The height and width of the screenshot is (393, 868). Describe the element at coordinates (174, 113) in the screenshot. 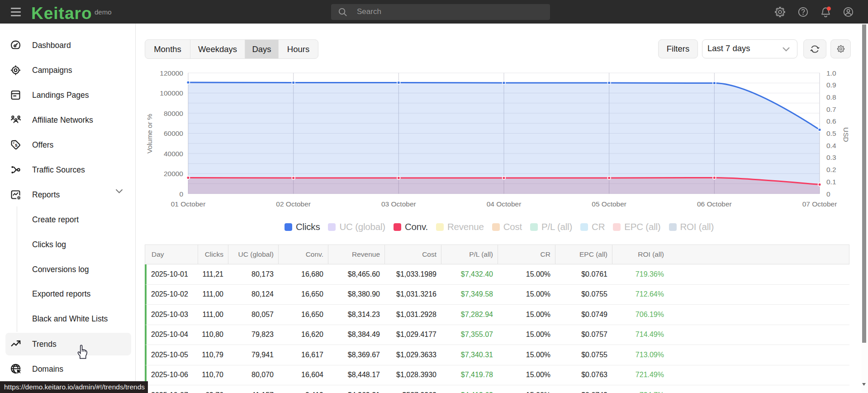

I see `svg-text: 80000` at that location.